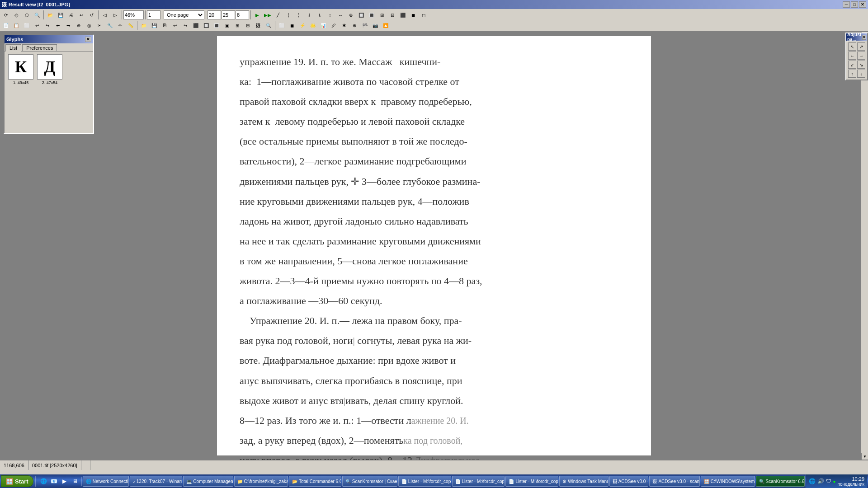 The height and width of the screenshot is (488, 868). What do you see at coordinates (21, 67) in the screenshot?
I see `glyph-char-1: К` at bounding box center [21, 67].